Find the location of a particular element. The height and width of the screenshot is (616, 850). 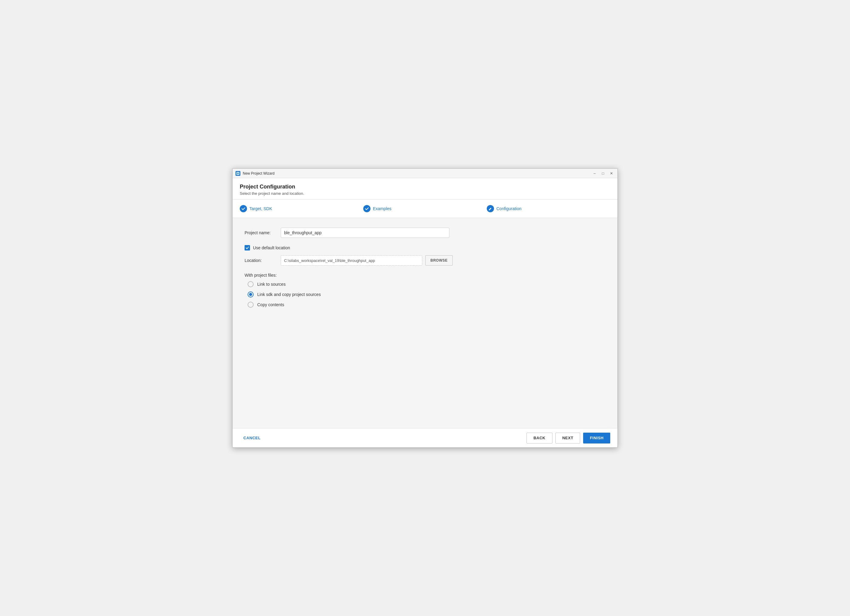

project-name-label: Project name: is located at coordinates (263, 233).